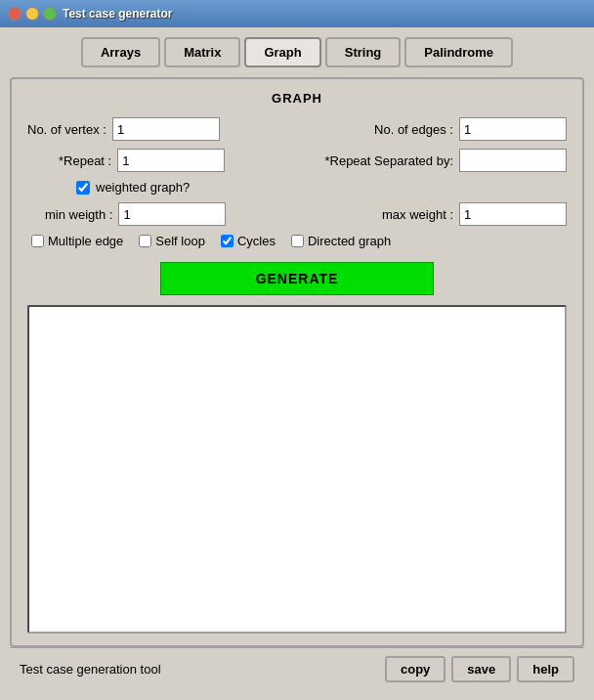 Image resolution: width=594 pixels, height=700 pixels. Describe the element at coordinates (363, 53) in the screenshot. I see `tab-string: String` at that location.